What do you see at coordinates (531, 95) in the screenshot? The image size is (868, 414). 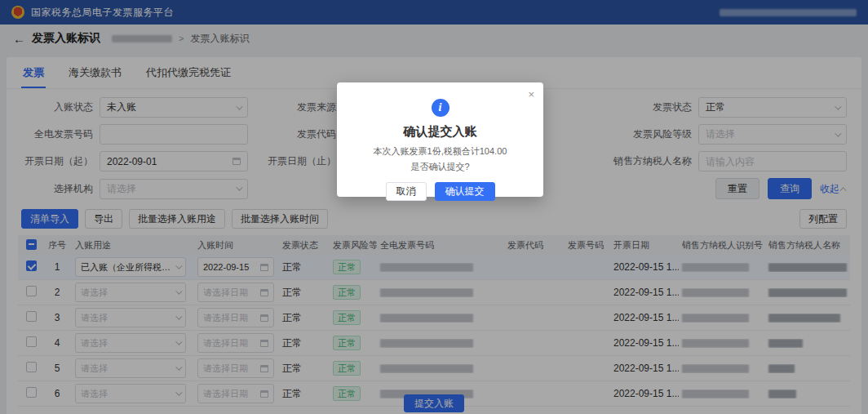 I see `close-icon: ×` at bounding box center [531, 95].